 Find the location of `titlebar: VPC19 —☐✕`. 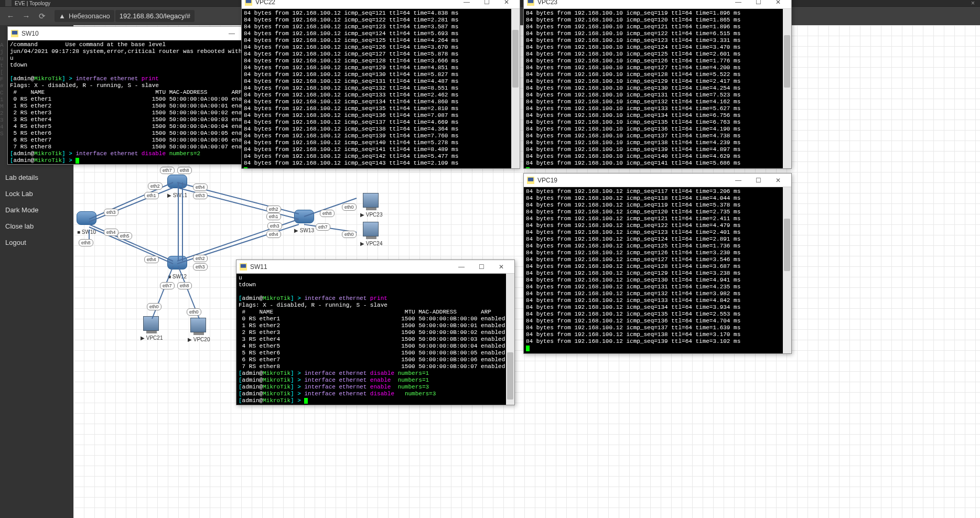

titlebar: VPC19 —☐✕ is located at coordinates (658, 180).